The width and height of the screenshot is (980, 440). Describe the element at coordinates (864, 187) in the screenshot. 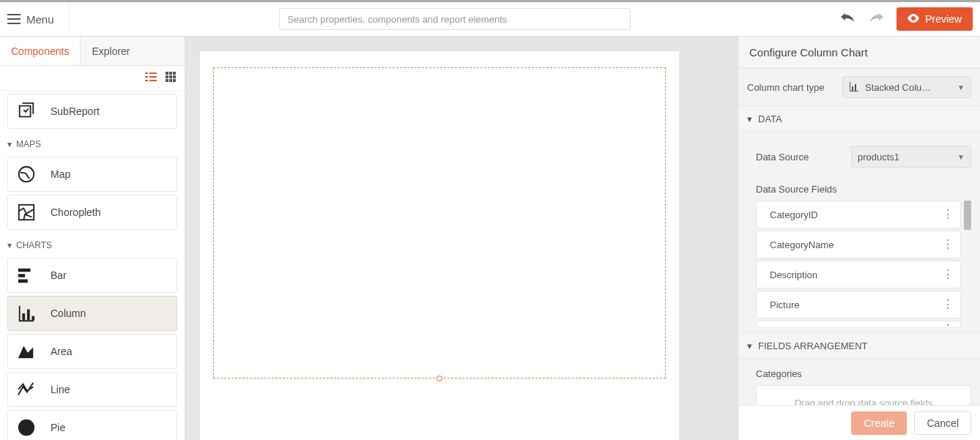

I see `fields-label: Data Source Fields` at that location.